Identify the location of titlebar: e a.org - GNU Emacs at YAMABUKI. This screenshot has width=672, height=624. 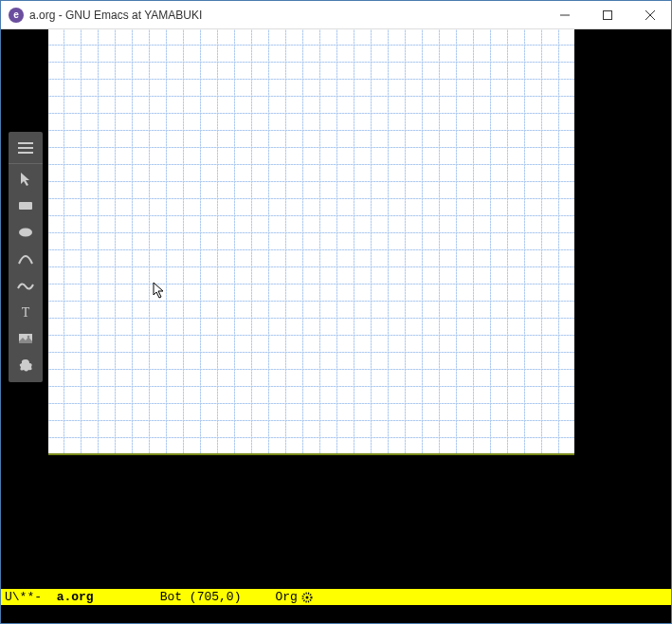
(336, 15).